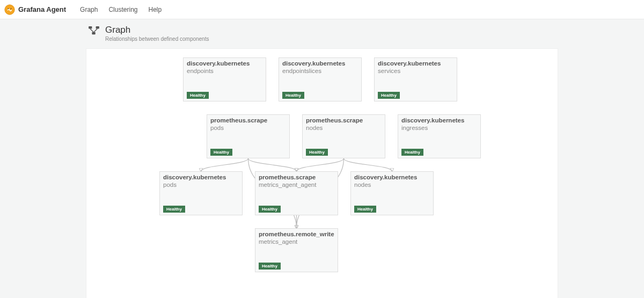 The height and width of the screenshot is (298, 644). I want to click on page-header: Graph Relationships between defined comp…, so click(322, 33).